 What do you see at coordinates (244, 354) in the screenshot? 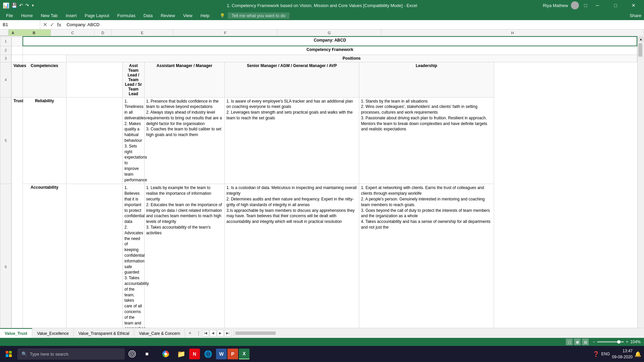
I see `excel-taskbar-icon: X` at bounding box center [244, 354].